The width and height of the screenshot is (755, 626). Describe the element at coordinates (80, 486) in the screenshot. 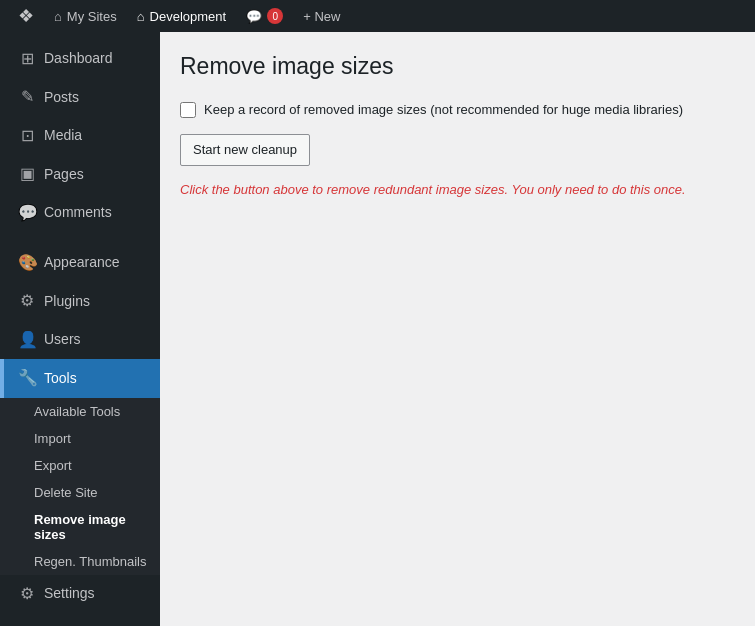

I see `tools-submenu: Available Tools Import Export Delete Sit…` at that location.